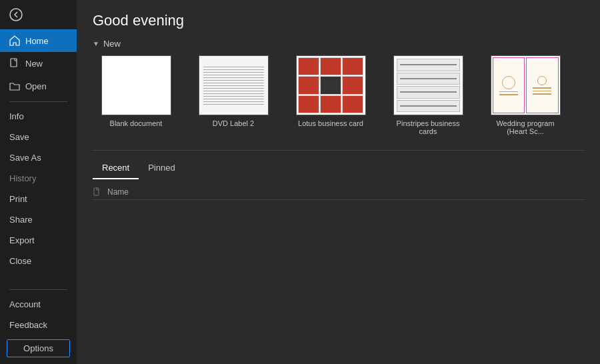 This screenshot has width=600, height=364. Describe the element at coordinates (339, 169) in the screenshot. I see `tabs-bar: Recent Pinned` at that location.